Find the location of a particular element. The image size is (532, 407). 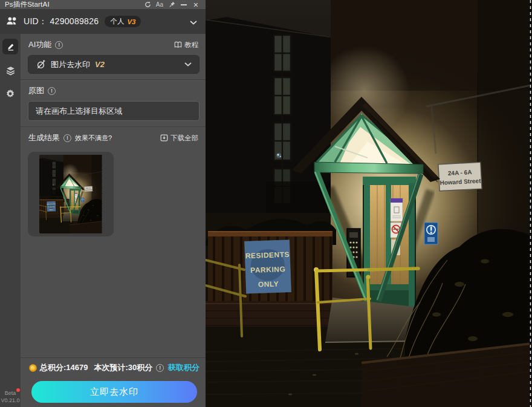

estimate-credits: 本次预计:30积分 is located at coordinates (123, 368).